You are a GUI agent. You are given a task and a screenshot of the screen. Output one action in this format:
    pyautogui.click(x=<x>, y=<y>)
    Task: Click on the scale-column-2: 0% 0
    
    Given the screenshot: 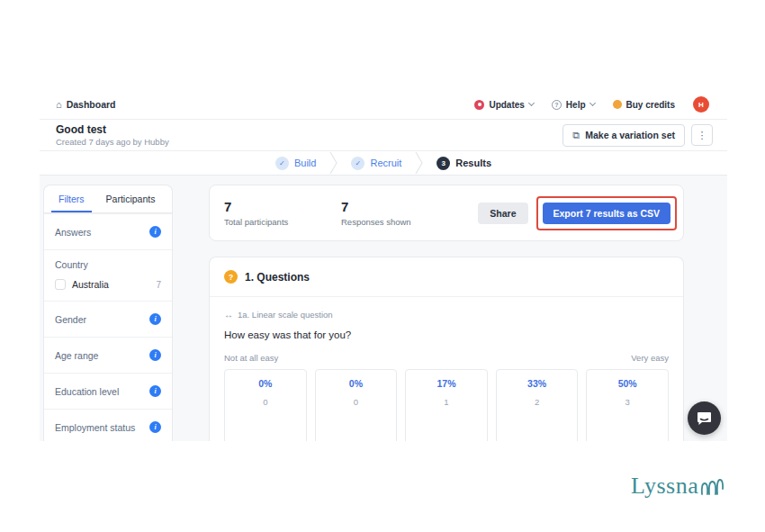 What is the action you would take?
    pyautogui.click(x=356, y=405)
    